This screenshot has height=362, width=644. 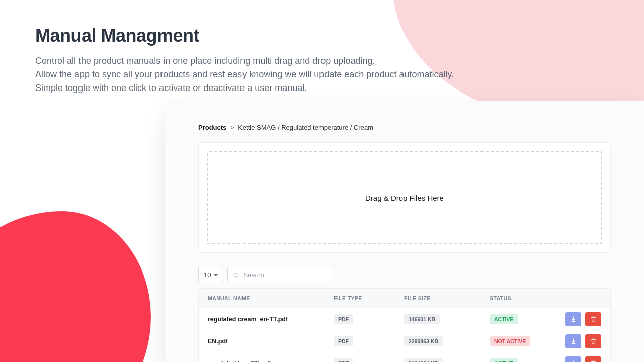 I want to click on manual-name: EN.pdf, so click(x=271, y=341).